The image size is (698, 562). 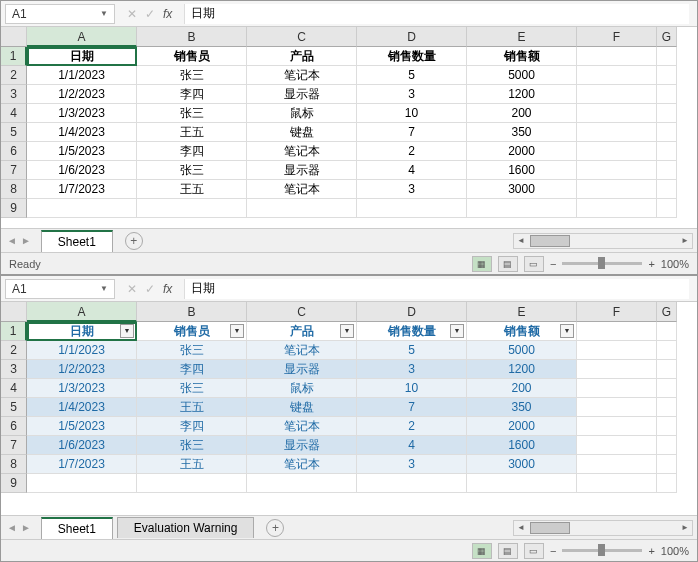 What do you see at coordinates (667, 76) in the screenshot?
I see `cell-G2` at bounding box center [667, 76].